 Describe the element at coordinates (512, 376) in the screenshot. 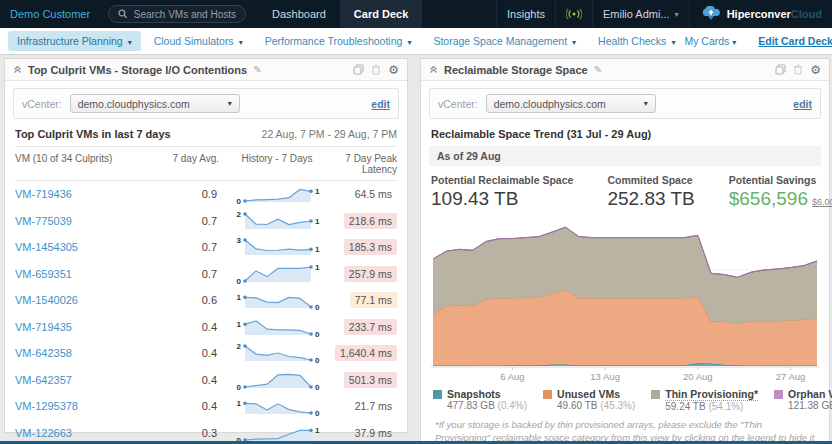

I see `svg-text: 6 Aug` at that location.